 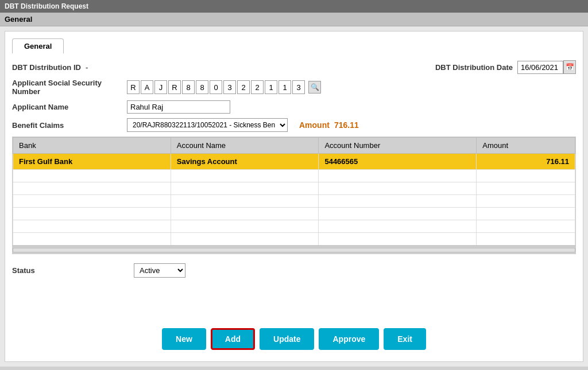 What do you see at coordinates (69, 271) in the screenshot?
I see `status-label: Status` at bounding box center [69, 271].